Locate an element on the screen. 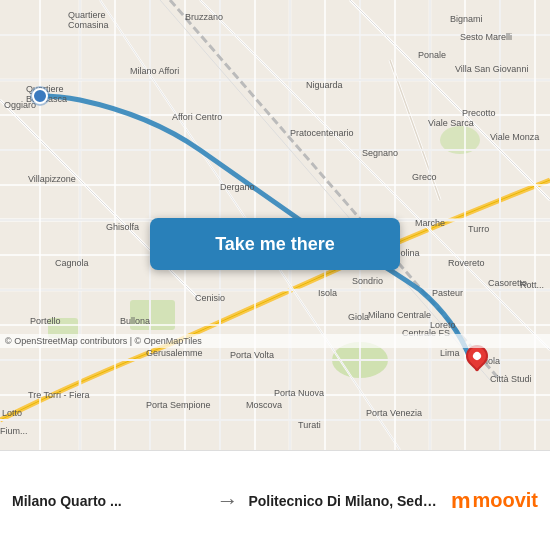  moovit-name: moovit is located at coordinates (505, 500).